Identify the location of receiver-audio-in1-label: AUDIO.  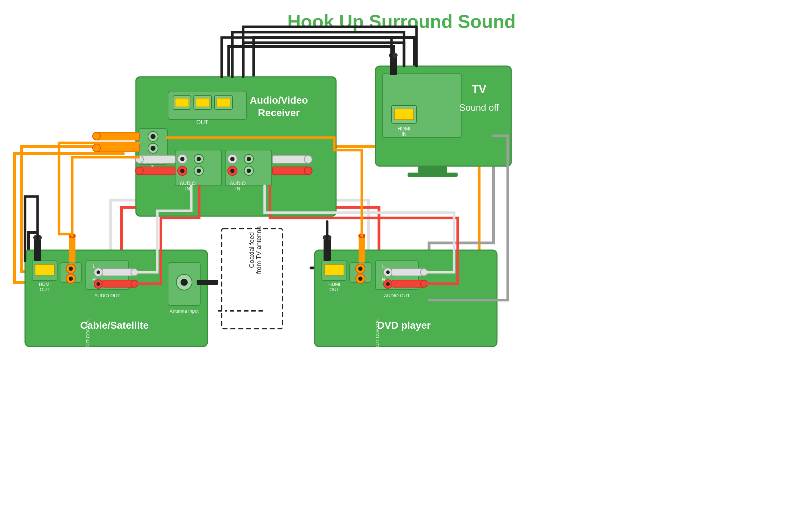
(188, 183).